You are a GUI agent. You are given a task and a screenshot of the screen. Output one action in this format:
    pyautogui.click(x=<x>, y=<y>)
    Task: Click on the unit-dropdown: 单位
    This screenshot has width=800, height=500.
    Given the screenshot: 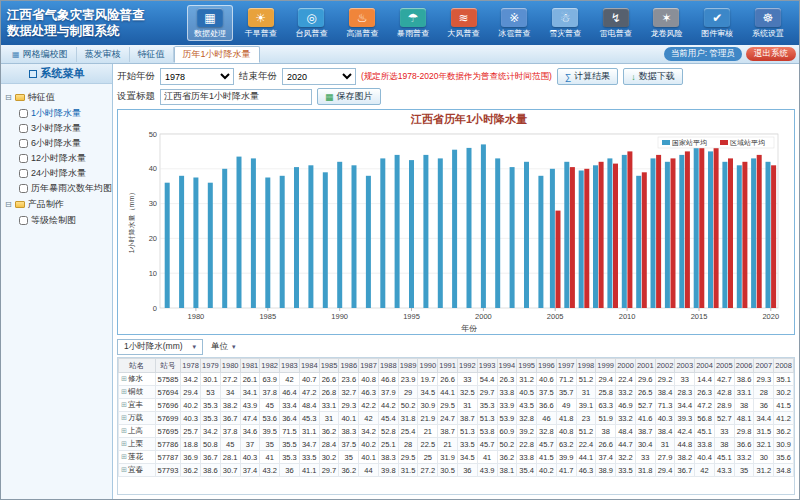 What is the action you would take?
    pyautogui.click(x=224, y=347)
    